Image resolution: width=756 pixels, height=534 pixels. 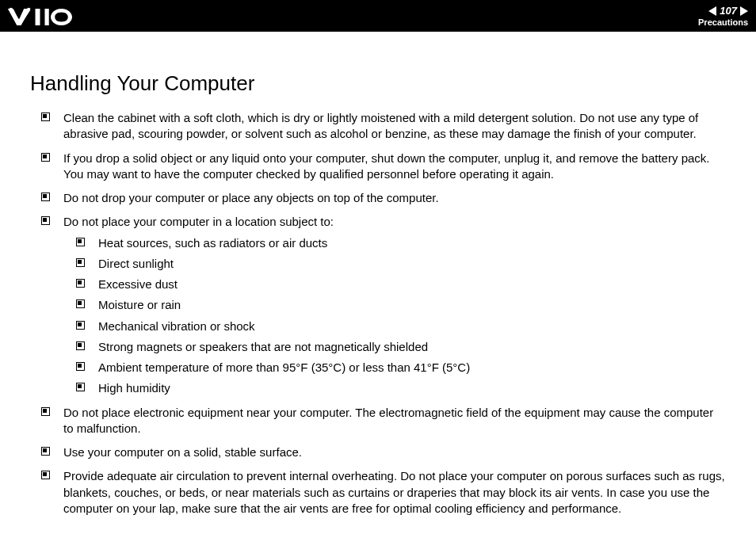 What do you see at coordinates (395, 492) in the screenshot?
I see `list-item-text: Provide adequate air circulation to prev…` at bounding box center [395, 492].